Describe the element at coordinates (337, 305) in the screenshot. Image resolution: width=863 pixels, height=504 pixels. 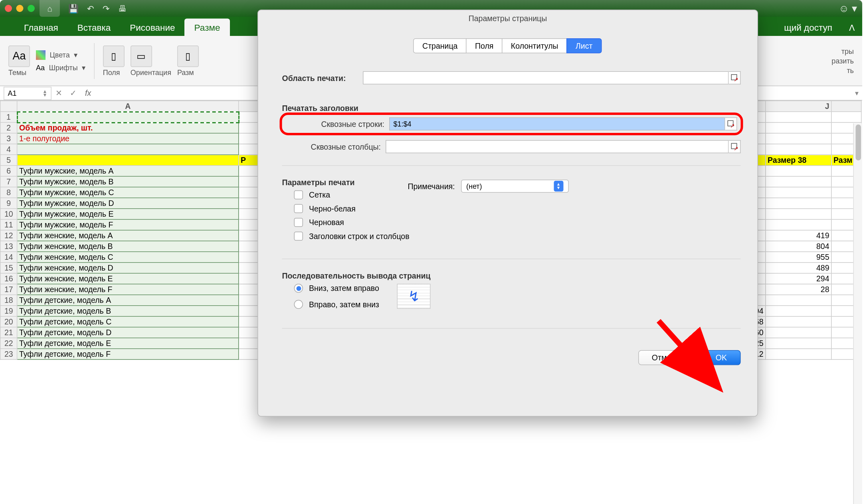
I see `over-then-down-radio: Вправо, затем вниз` at that location.